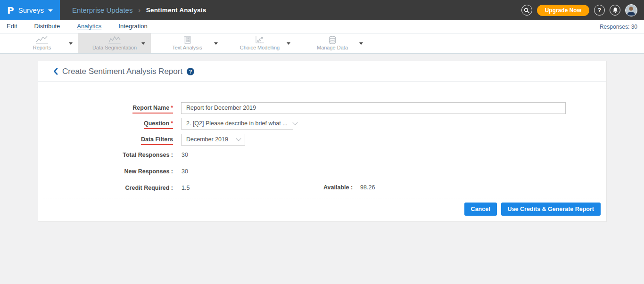 This screenshot has width=644, height=284. Describe the element at coordinates (123, 72) in the screenshot. I see `page-title: Create Sentiment Analysis Report` at that location.